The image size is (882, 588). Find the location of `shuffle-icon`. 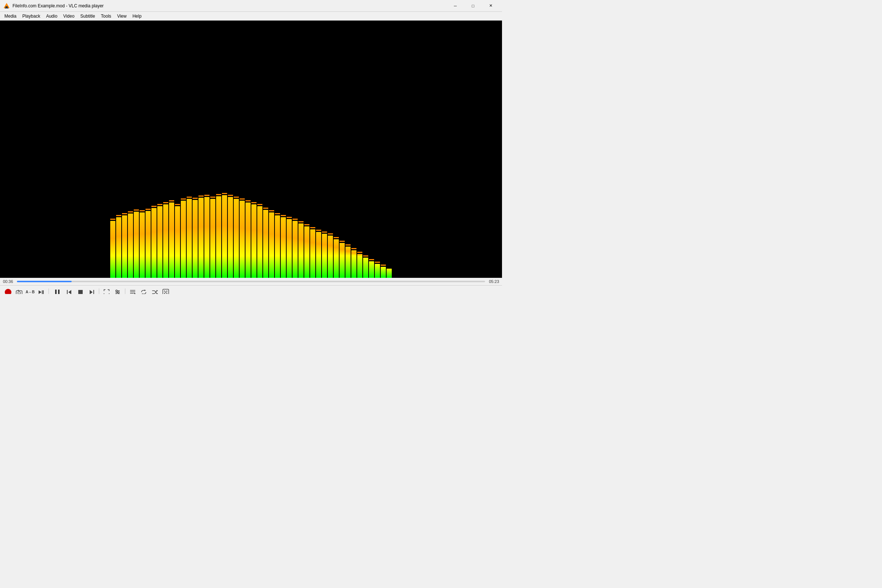

shuffle-icon is located at coordinates (154, 292).